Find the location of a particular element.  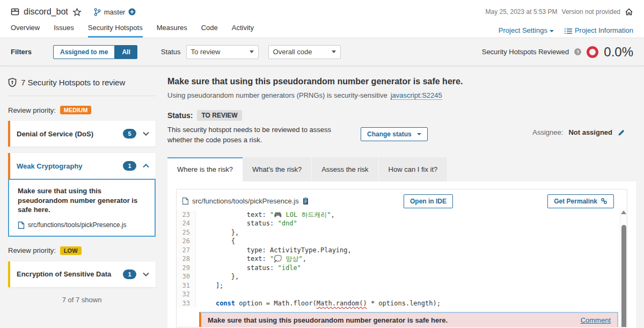

copy-clipboard-icon is located at coordinates (306, 201).